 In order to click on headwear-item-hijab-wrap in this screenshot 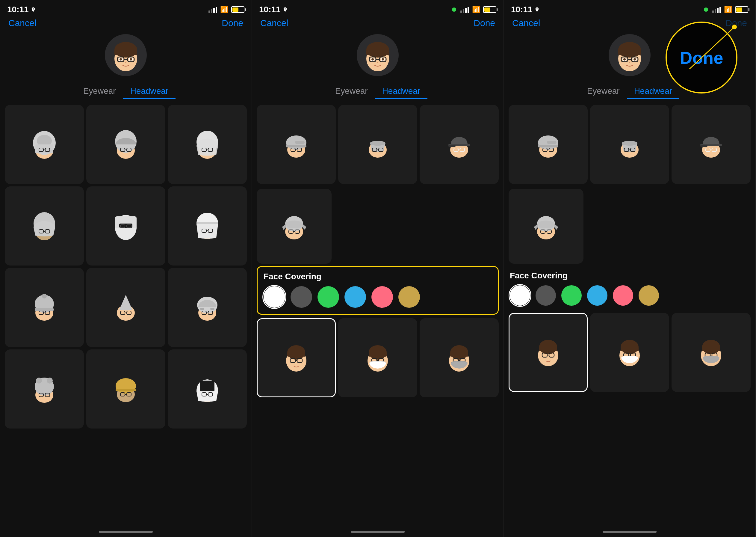, I will do `click(126, 144)`.